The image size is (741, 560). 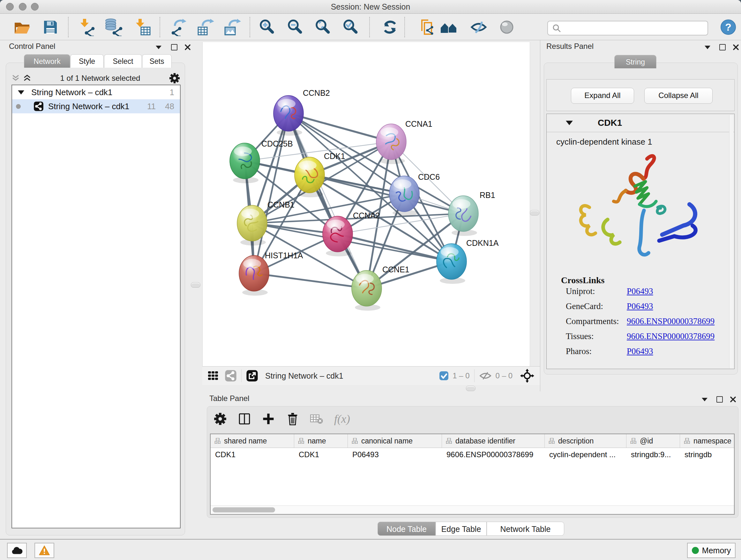 What do you see at coordinates (493, 455) in the screenshot?
I see `table-cell: 9606.ENSP00000378699` at bounding box center [493, 455].